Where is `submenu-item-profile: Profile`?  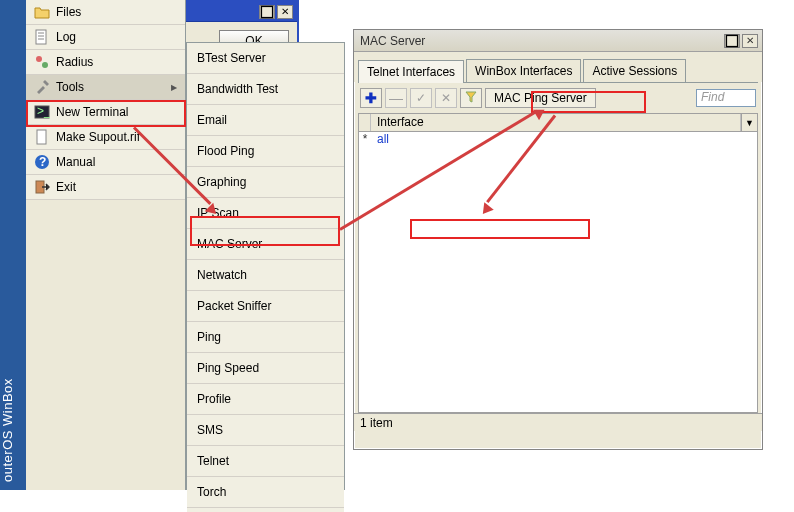
submenu-item-profile: Profile is located at coordinates (266, 400).